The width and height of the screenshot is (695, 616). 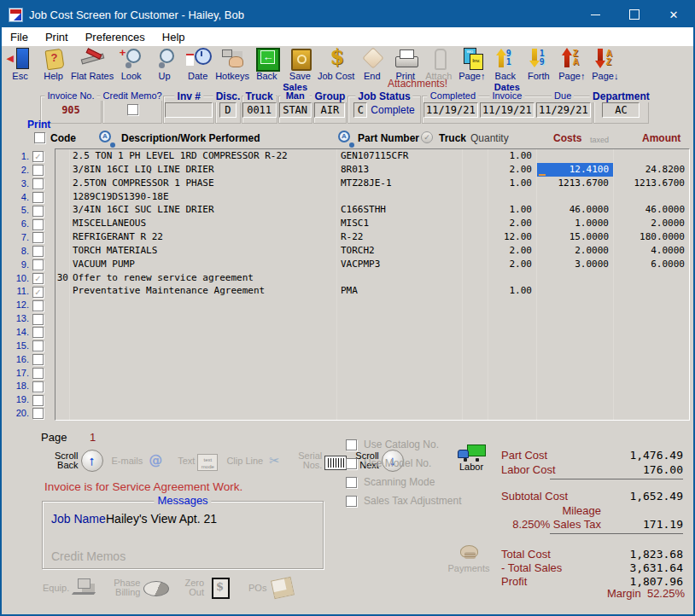 I want to click on toolbar-button-sort-az: Page↓, so click(x=604, y=64).